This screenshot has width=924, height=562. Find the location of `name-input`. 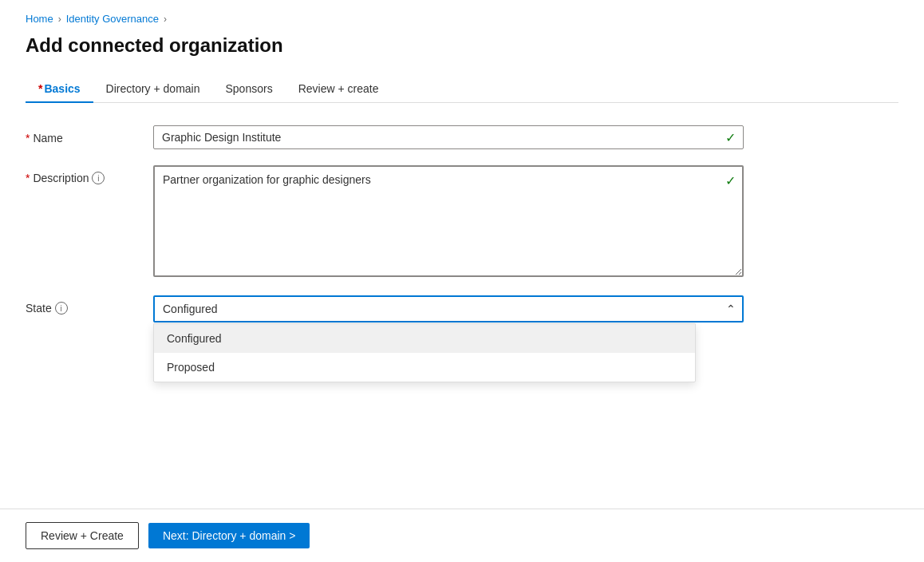

name-input is located at coordinates (448, 137).